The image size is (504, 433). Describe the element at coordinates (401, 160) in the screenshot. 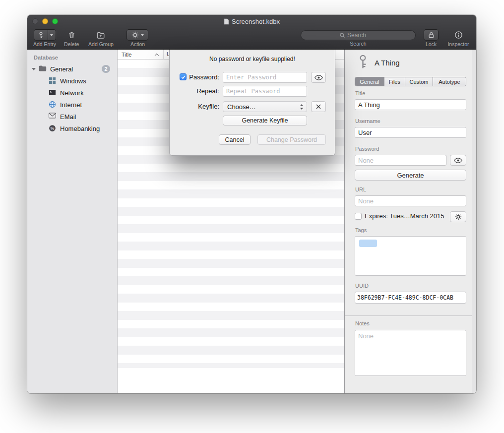

I see `password-field` at that location.